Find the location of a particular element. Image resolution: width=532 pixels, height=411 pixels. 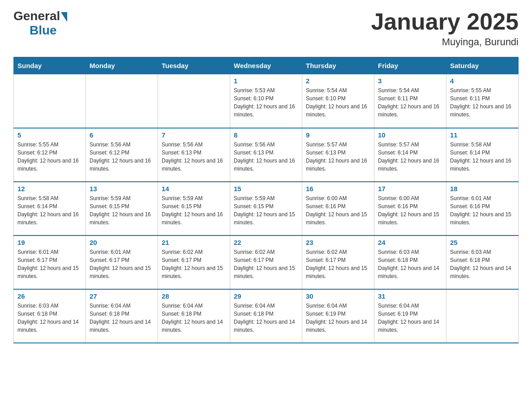

calendar-cell: 31Sunrise: 6:04 AMSunset: 6:19 PMDayligh… is located at coordinates (410, 316).